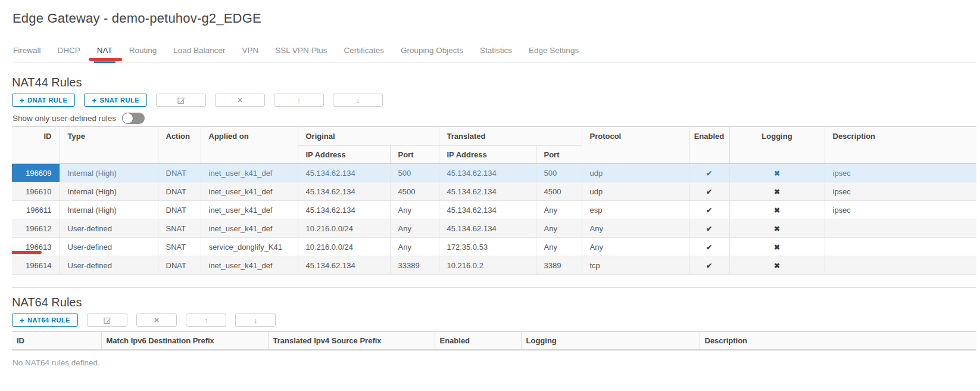 This screenshot has height=391, width=980. I want to click on col-header-protocol: Protocol, so click(635, 145).